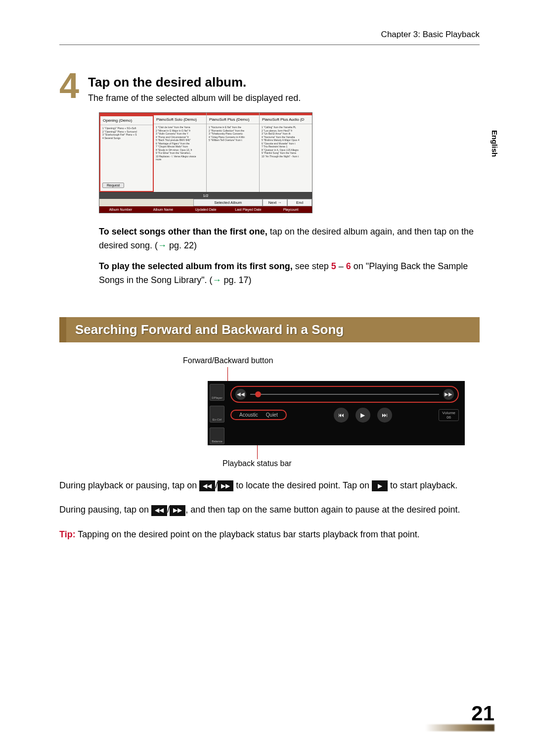 The width and height of the screenshot is (534, 756). Describe the element at coordinates (269, 535) in the screenshot. I see `tip-para: Tip: Tapping on the desired point on the…` at that location.